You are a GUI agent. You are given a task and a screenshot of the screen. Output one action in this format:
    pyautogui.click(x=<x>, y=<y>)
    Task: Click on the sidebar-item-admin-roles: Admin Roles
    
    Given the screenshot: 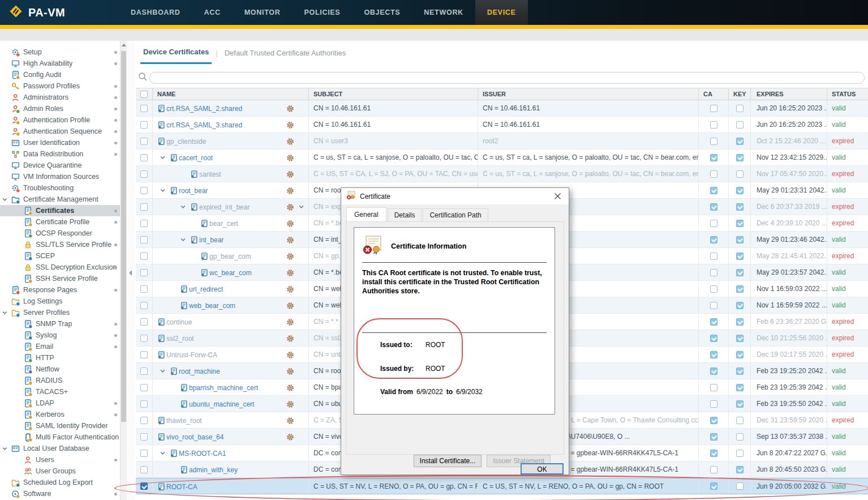 What is the action you would take?
    pyautogui.click(x=60, y=109)
    